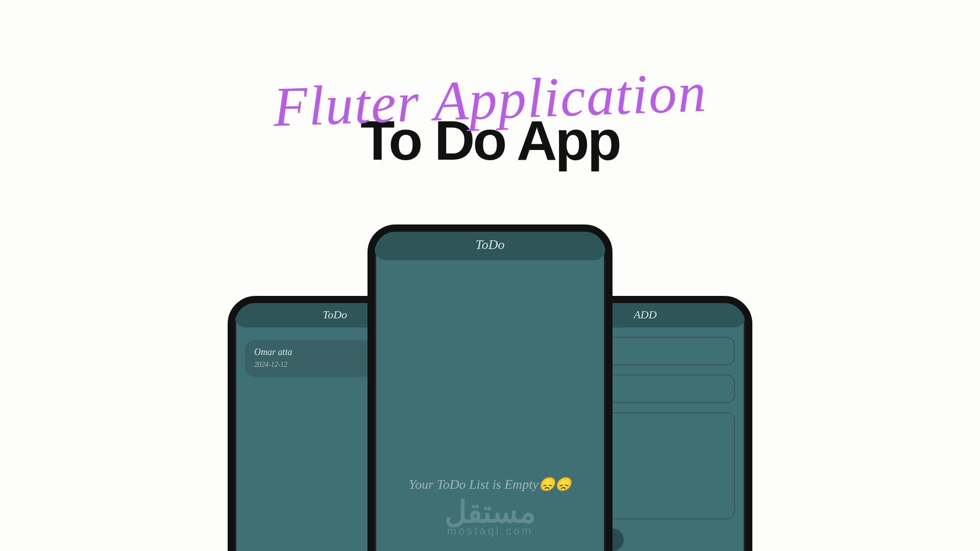 The height and width of the screenshot is (551, 980). What do you see at coordinates (490, 388) in the screenshot?
I see `phone-mockup-center: ToDo Your ToDo List is Empty😞😞 مستقل mos…` at bounding box center [490, 388].